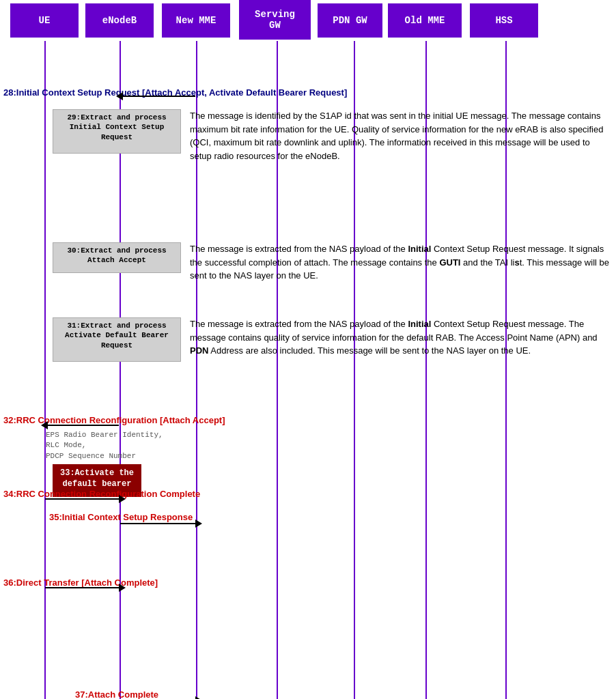  What do you see at coordinates (122, 588) in the screenshot?
I see `msg-36-arrowhead` at bounding box center [122, 588].